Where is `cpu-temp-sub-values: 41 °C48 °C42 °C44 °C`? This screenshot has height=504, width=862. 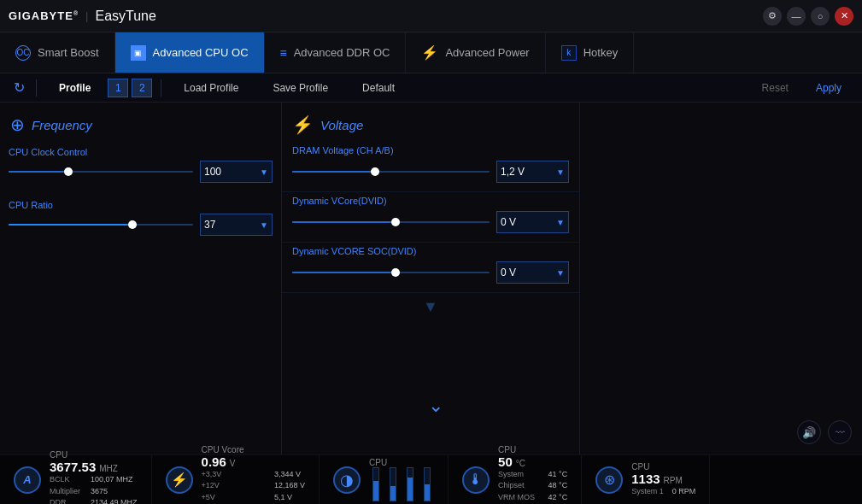 cpu-temp-sub-values: 41 °C48 °C42 °C44 °C is located at coordinates (559, 487).